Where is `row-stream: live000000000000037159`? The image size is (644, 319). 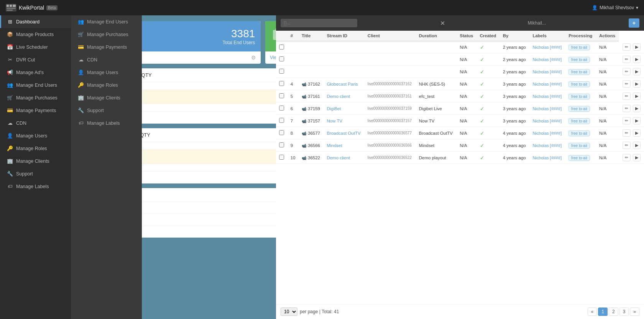 row-stream: live000000000000037159 is located at coordinates (390, 109).